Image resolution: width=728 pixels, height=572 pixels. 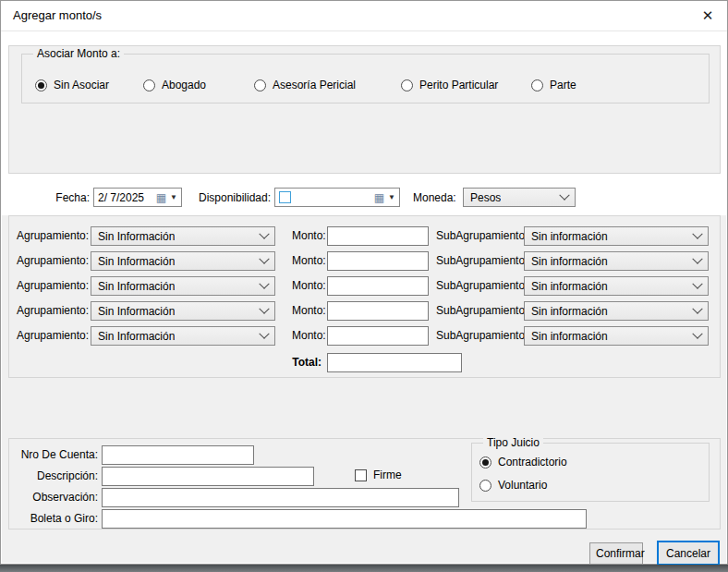 I want to click on disponibilidad-checkbox, so click(x=285, y=198).